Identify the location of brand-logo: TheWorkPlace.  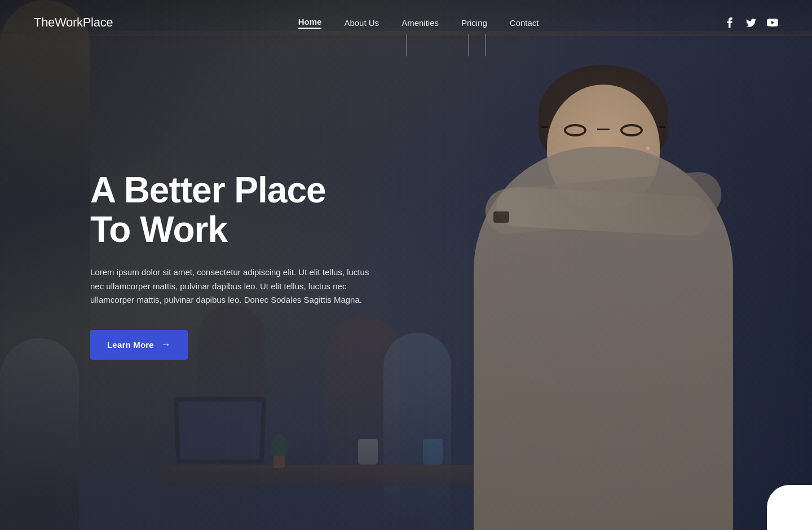
(73, 23).